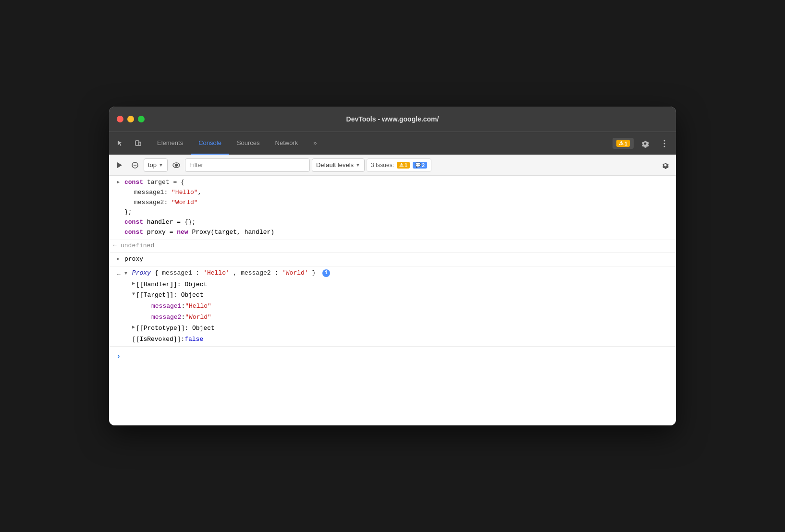  I want to click on keyword-const-3: const, so click(134, 232).